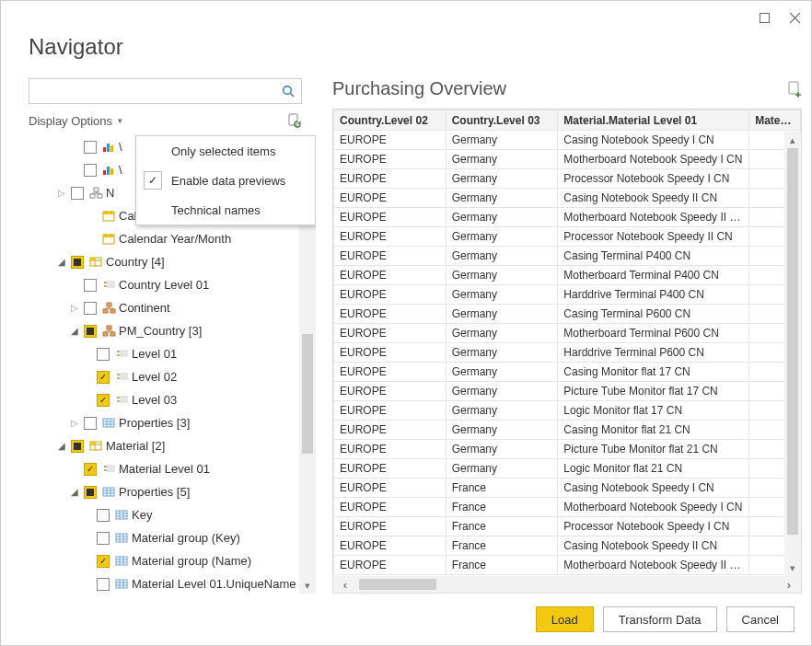  What do you see at coordinates (345, 584) in the screenshot?
I see `scroll-left-icon: ‹` at bounding box center [345, 584].